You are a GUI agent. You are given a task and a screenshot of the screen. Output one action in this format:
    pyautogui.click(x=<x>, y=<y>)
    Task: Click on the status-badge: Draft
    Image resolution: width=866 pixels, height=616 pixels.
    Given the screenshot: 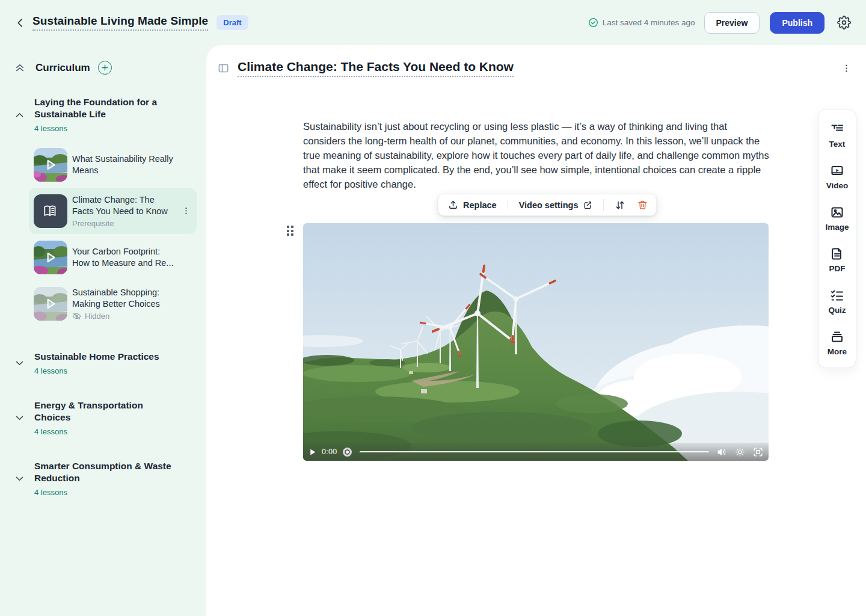 What is the action you would take?
    pyautogui.click(x=232, y=23)
    